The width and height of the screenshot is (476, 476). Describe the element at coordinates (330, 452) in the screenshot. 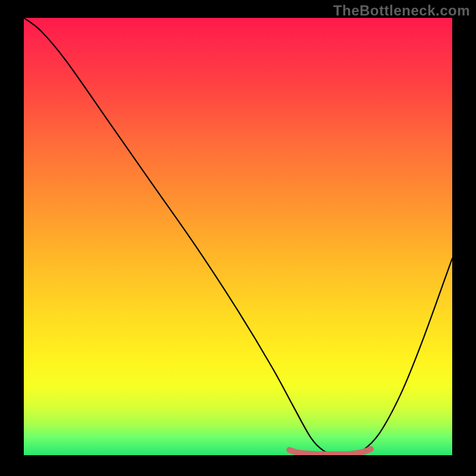

I see `optimal-range-marker` at that location.